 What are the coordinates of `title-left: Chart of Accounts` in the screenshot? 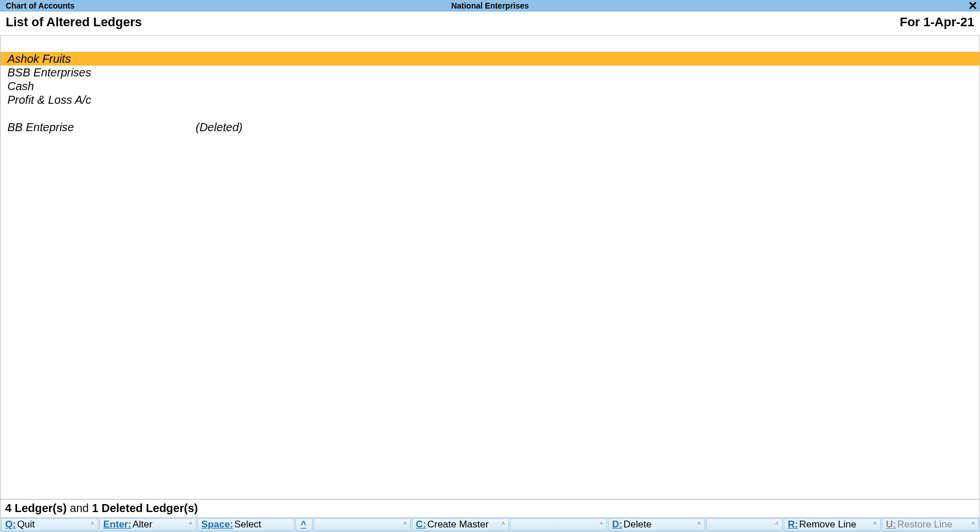 It's located at (38, 6).